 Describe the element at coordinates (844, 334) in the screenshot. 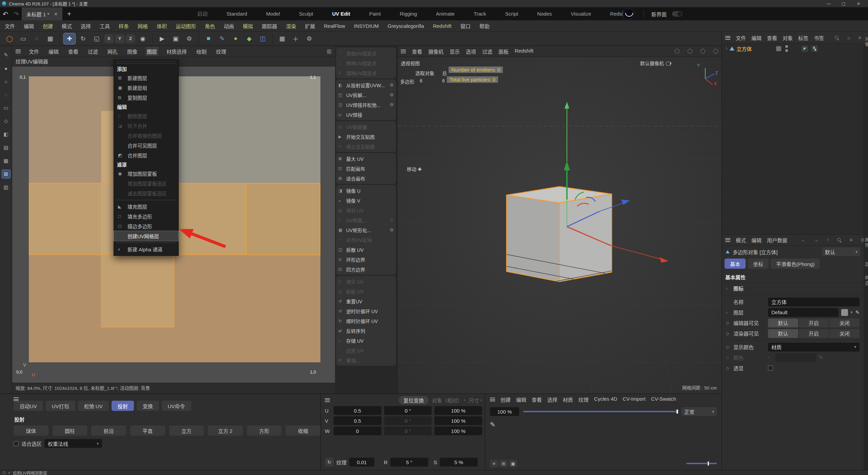

I see `render-vis-off-button: 关闭` at that location.